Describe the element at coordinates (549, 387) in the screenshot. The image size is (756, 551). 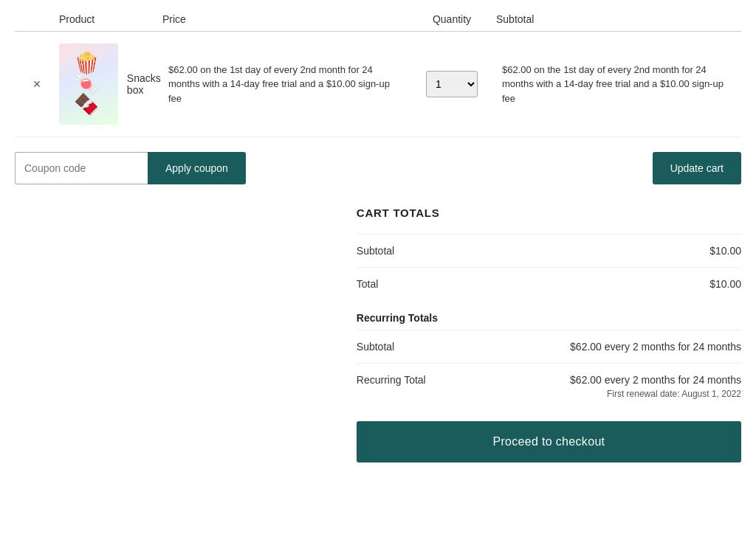
I see `recurring-total-row: Recurring Total $62.00 every 2 months fo…` at that location.